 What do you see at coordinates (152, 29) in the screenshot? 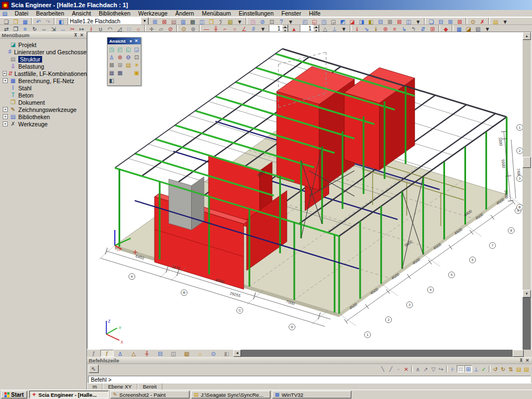
I see `select-icon: ✛` at bounding box center [152, 29].